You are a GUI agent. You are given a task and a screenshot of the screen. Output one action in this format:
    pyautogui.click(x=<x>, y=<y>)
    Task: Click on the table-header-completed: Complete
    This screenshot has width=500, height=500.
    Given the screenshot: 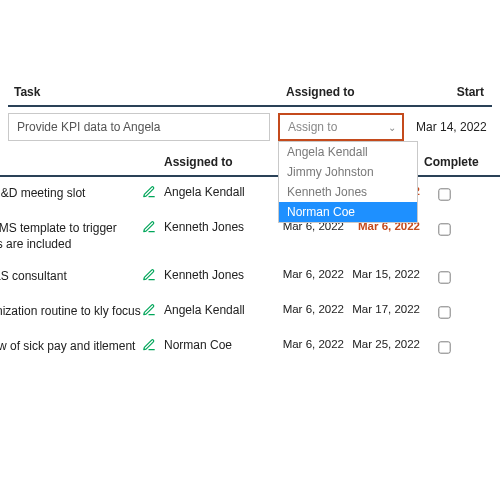 What is the action you would take?
    pyautogui.click(x=452, y=162)
    